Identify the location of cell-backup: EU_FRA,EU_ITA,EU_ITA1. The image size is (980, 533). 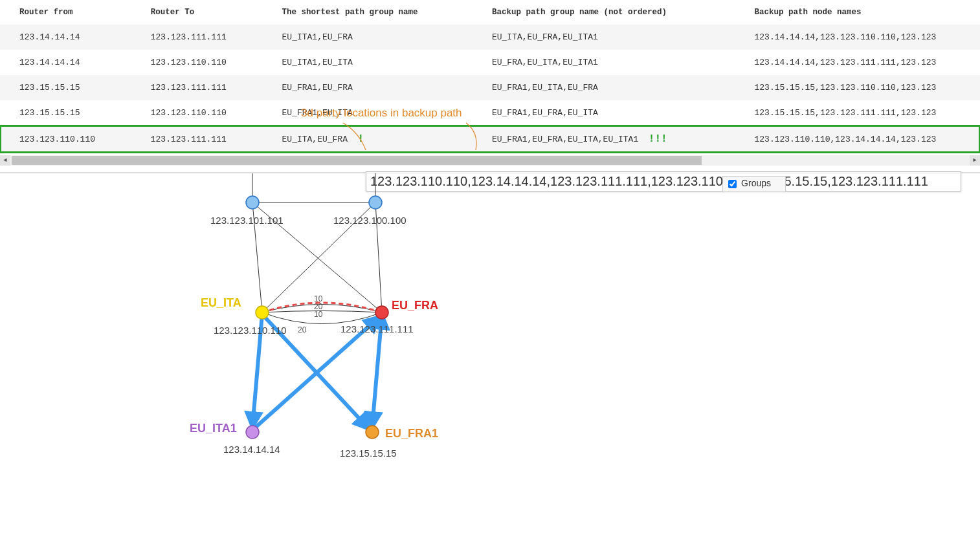
(604, 62).